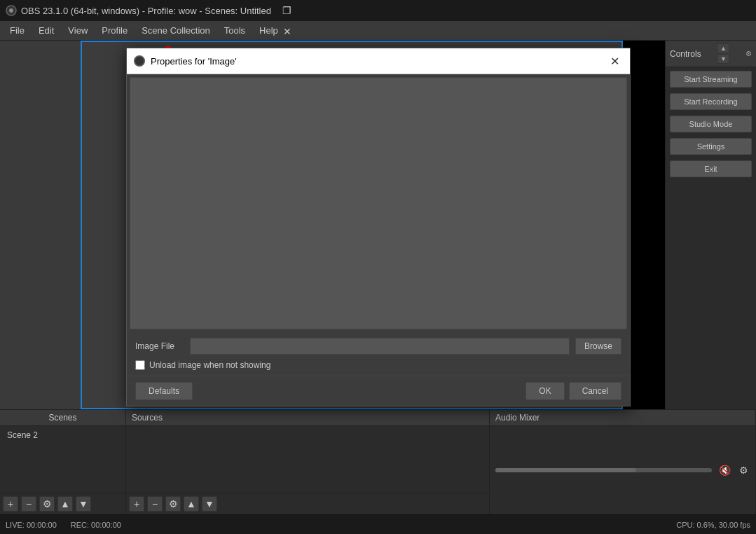  What do you see at coordinates (269, 31) in the screenshot?
I see `menu-help: Help` at bounding box center [269, 31].